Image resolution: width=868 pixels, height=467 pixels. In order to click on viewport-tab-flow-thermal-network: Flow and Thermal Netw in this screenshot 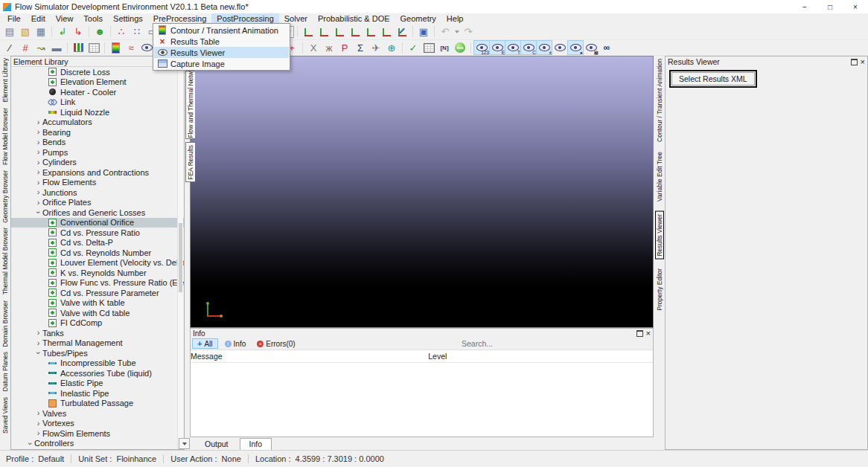, I will do `click(191, 105)`.